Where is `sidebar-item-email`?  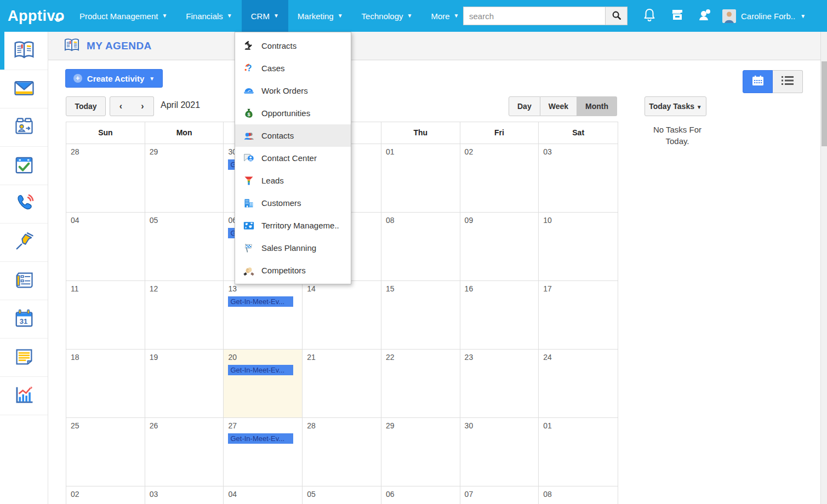
sidebar-item-email is located at coordinates (24, 89).